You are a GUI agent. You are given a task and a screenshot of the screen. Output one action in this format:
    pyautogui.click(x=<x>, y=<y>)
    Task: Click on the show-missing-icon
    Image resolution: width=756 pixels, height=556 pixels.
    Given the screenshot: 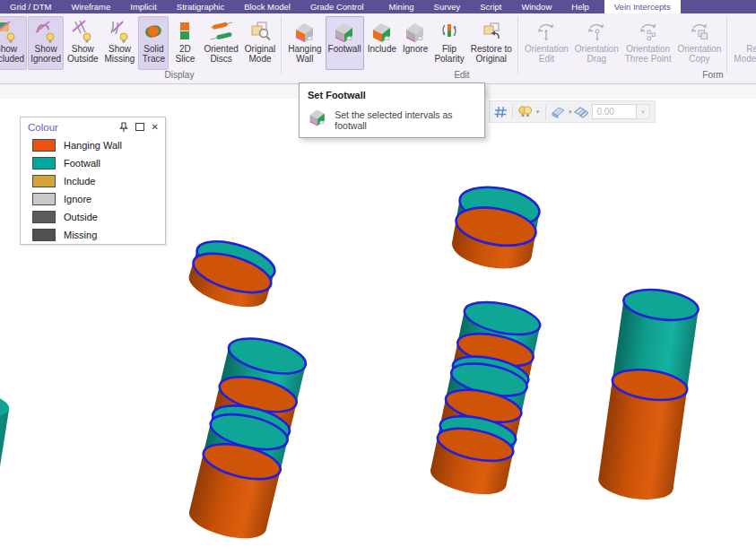 What is the action you would take?
    pyautogui.click(x=119, y=31)
    